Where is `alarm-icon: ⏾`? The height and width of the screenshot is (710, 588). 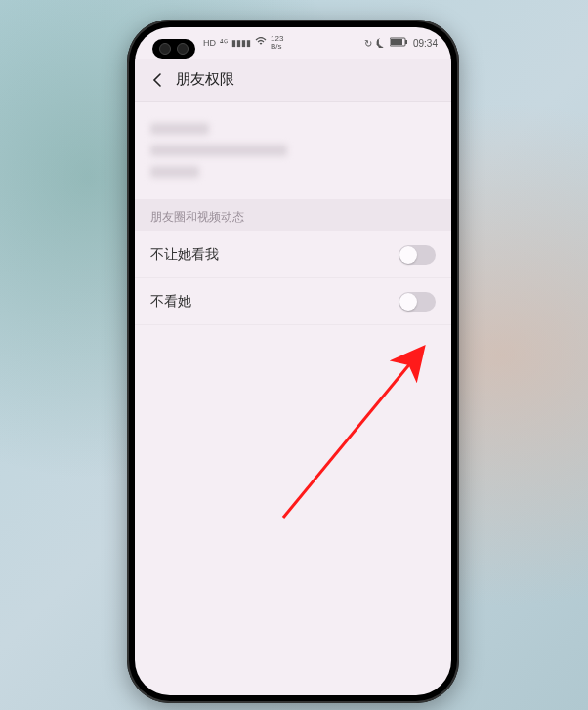 alarm-icon: ⏾ is located at coordinates (381, 43).